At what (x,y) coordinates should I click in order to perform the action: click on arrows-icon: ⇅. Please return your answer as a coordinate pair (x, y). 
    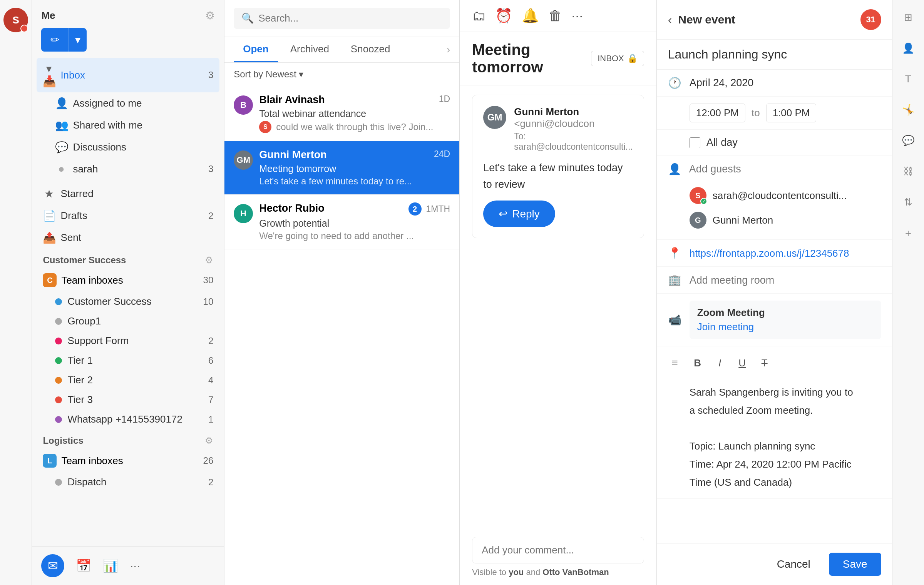
    Looking at the image, I should click on (908, 202).